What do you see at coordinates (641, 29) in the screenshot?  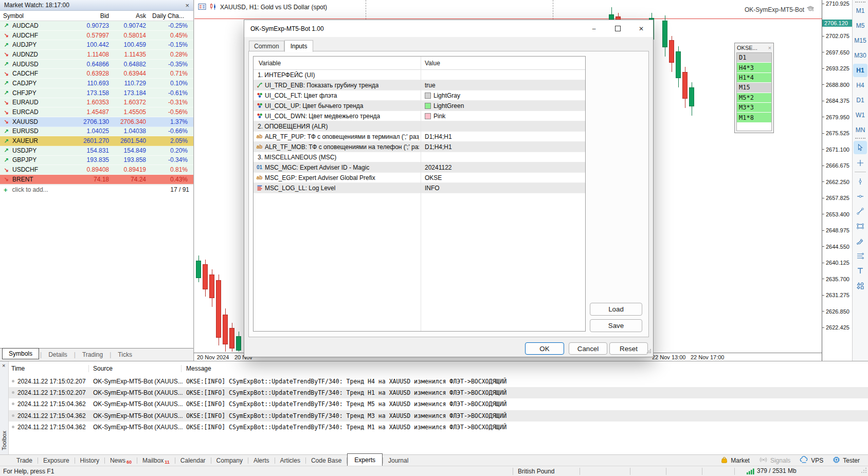 I see `close-button: ✕` at bounding box center [641, 29].